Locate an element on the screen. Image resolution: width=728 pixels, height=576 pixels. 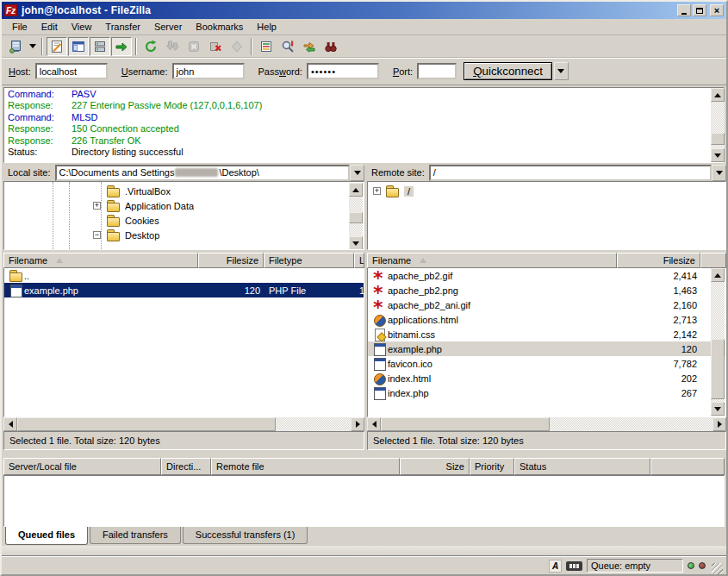
cancel-operation-button is located at coordinates (194, 47).